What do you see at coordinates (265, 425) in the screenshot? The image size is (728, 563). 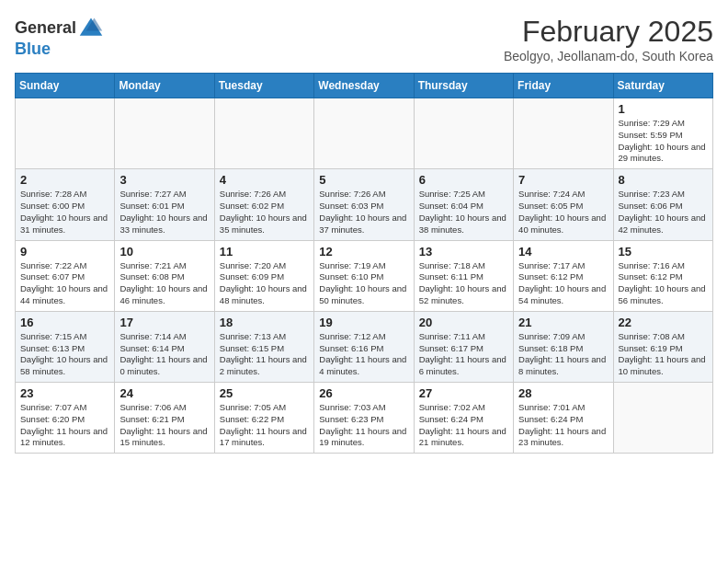 I see `day-info: Sunrise: 7:05 AM Sunset: 6:22 PM Dayligh…` at bounding box center [265, 425].